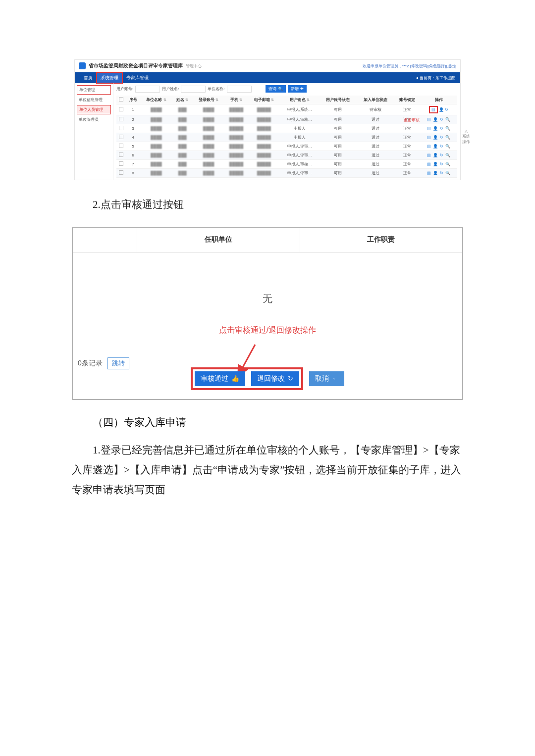 This screenshot has width=535, height=756. I want to click on sidebar-item-unit-manage: 单位管理, so click(94, 90).